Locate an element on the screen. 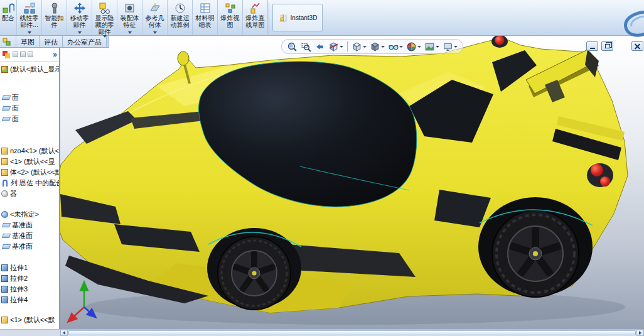 This screenshot has width=644, height=336. new-motion-study-icon is located at coordinates (180, 8).